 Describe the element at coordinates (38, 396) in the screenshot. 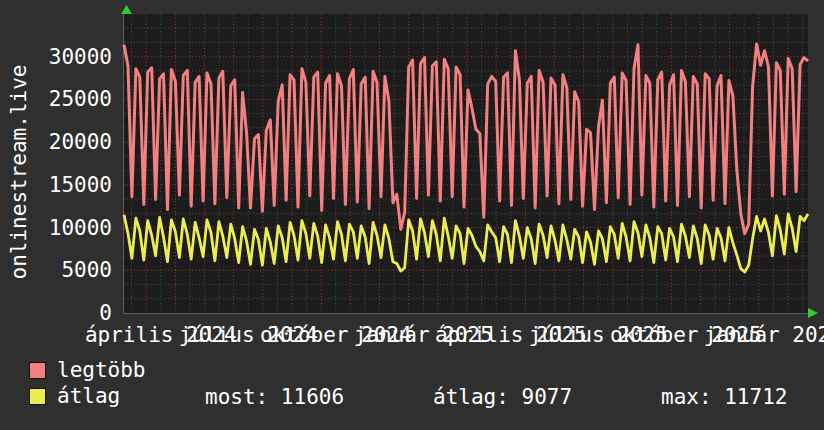

I see `legend-swatch-atlag-icon` at that location.